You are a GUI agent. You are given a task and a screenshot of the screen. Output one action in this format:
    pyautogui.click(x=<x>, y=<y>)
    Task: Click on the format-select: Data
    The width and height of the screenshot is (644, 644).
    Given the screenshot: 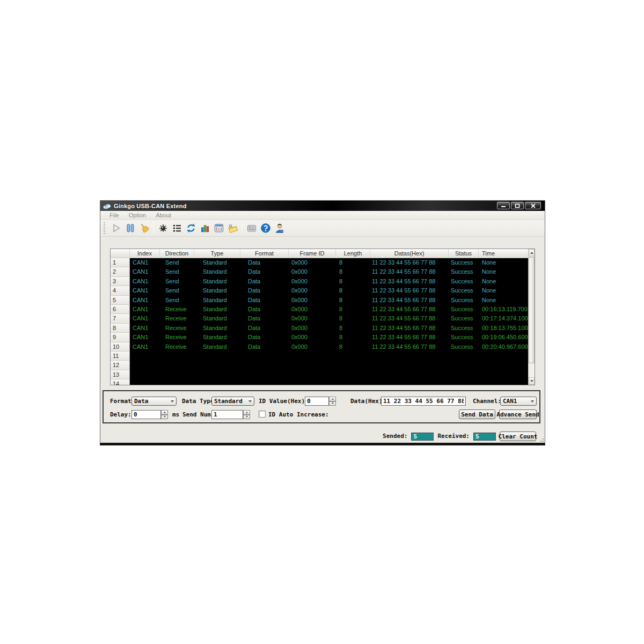 What is the action you would take?
    pyautogui.click(x=154, y=401)
    